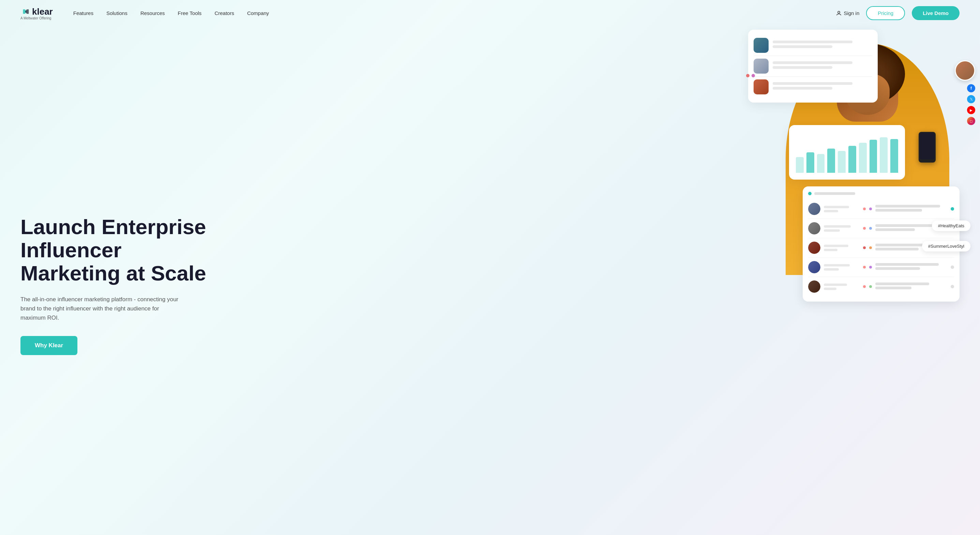  Describe the element at coordinates (848, 13) in the screenshot. I see `sign-in-link: Sign in` at that location.